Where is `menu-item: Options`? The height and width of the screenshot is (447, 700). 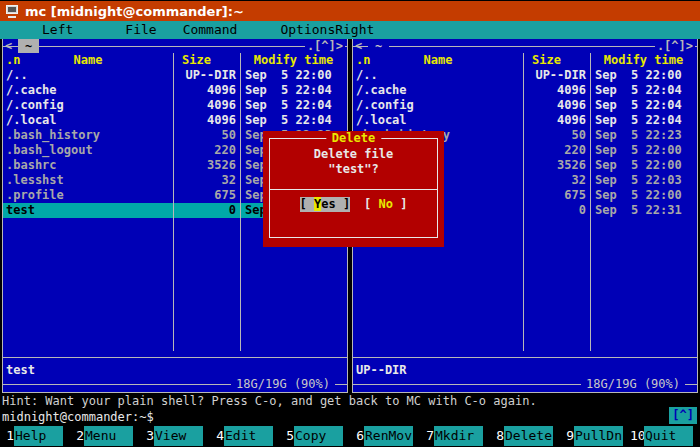
menu-item: Options is located at coordinates (308, 30).